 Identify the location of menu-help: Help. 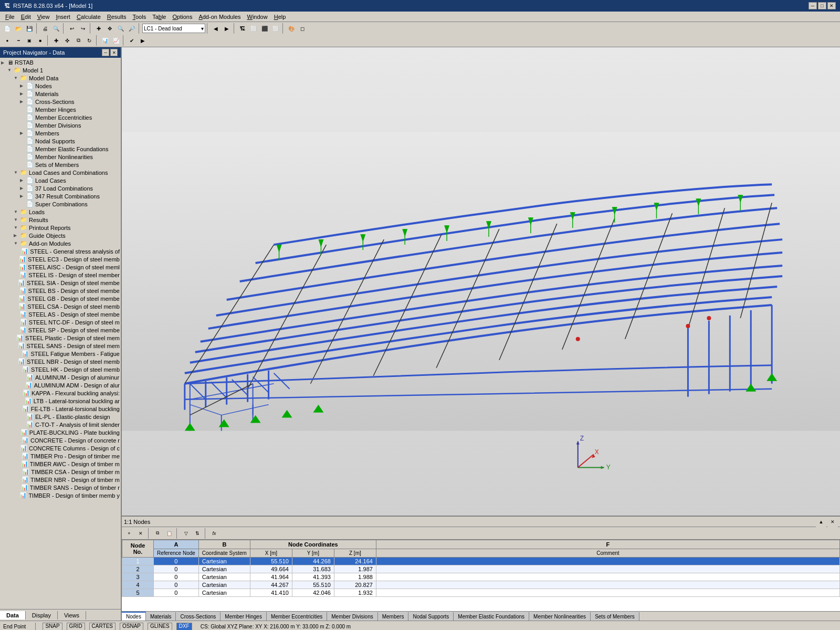
(280, 17).